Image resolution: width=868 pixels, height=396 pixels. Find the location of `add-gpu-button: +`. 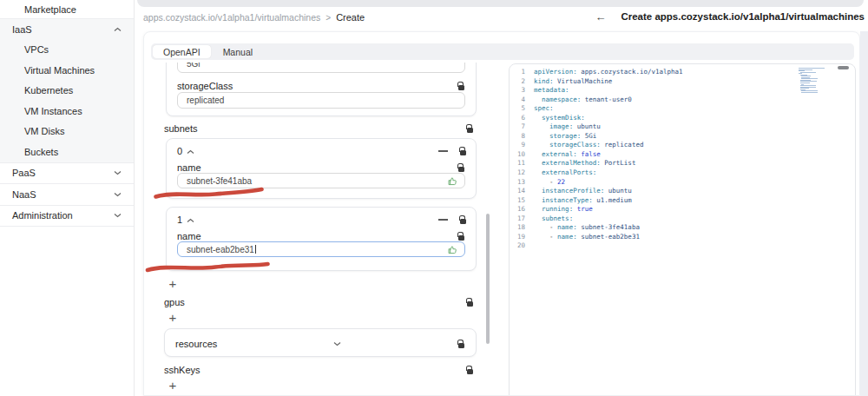

add-gpu-button: + is located at coordinates (173, 317).